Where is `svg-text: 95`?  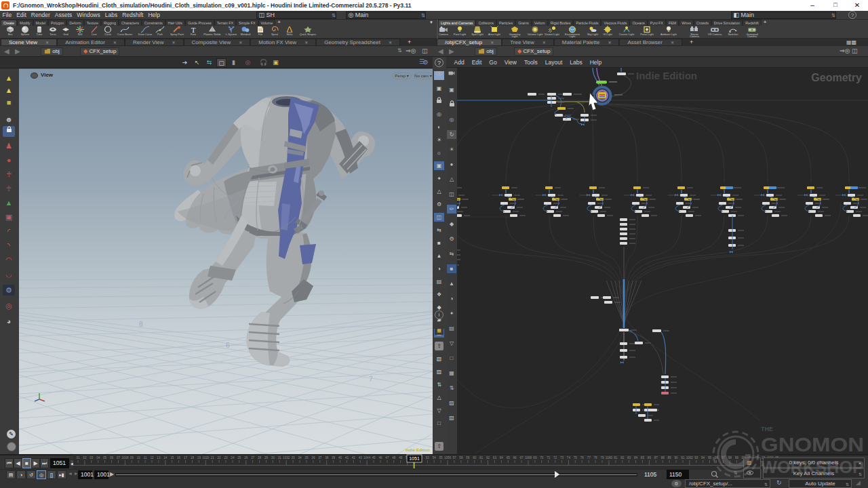
svg-text: 95 is located at coordinates (710, 458).